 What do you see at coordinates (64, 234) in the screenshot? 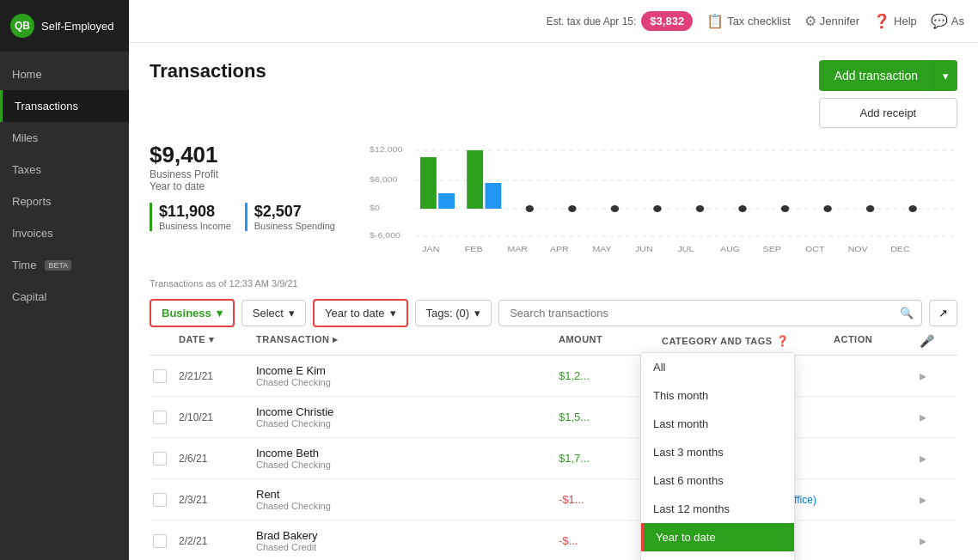
I see `sidebar-item-invoices: Invoices` at bounding box center [64, 234].